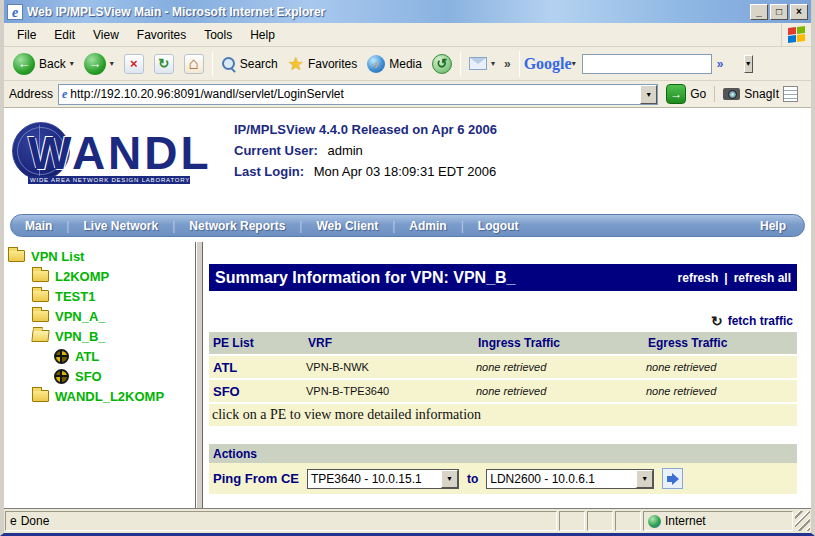 This screenshot has width=815, height=536. I want to click on tree-item-vpn-a: VPN_A_, so click(100, 316).